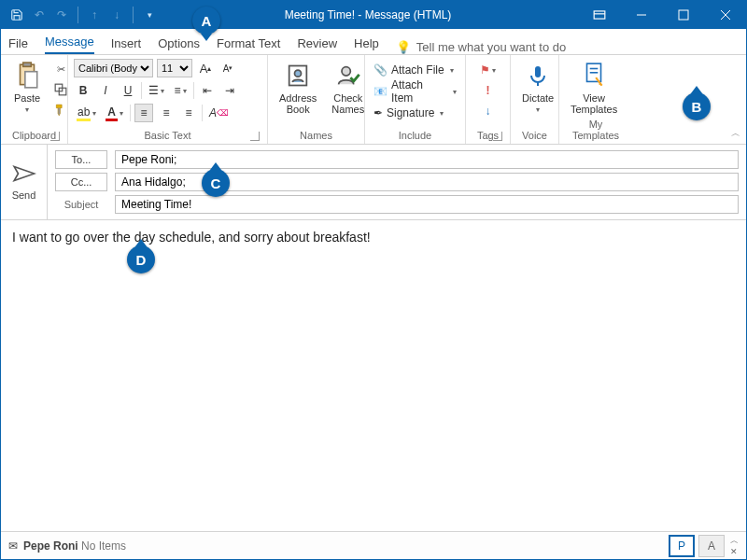 The height and width of the screenshot is (560, 747). Describe the element at coordinates (381, 70) in the screenshot. I see `paperclip-icon: 📎` at that location.